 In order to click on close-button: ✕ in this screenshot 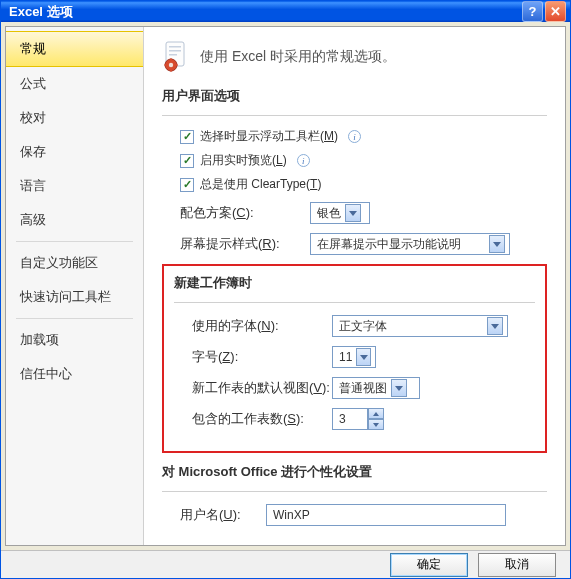, I will do `click(556, 12)`.